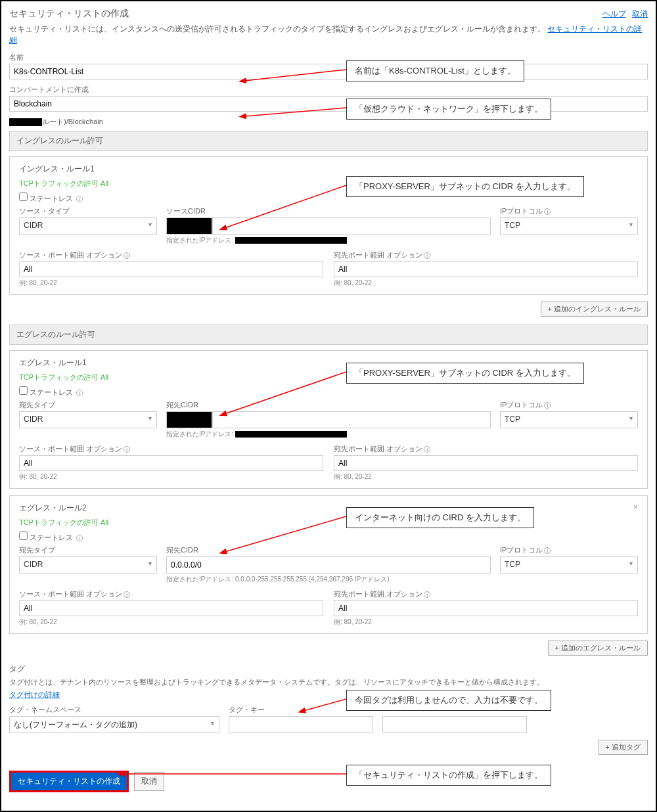 This screenshot has width=657, height=812. I want to click on cidr-hint: 指定されたIPアドレス: 0.0.0.0-255.255.255.255 (4,…, so click(328, 579).